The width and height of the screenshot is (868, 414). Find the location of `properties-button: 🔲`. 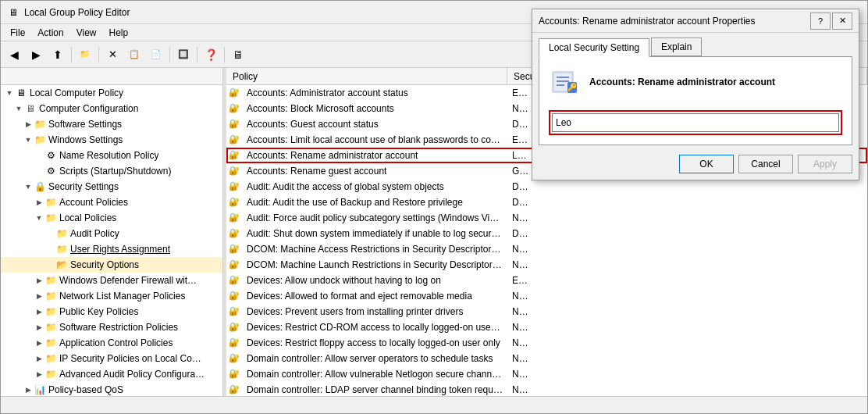

properties-button: 🔲 is located at coordinates (183, 55).